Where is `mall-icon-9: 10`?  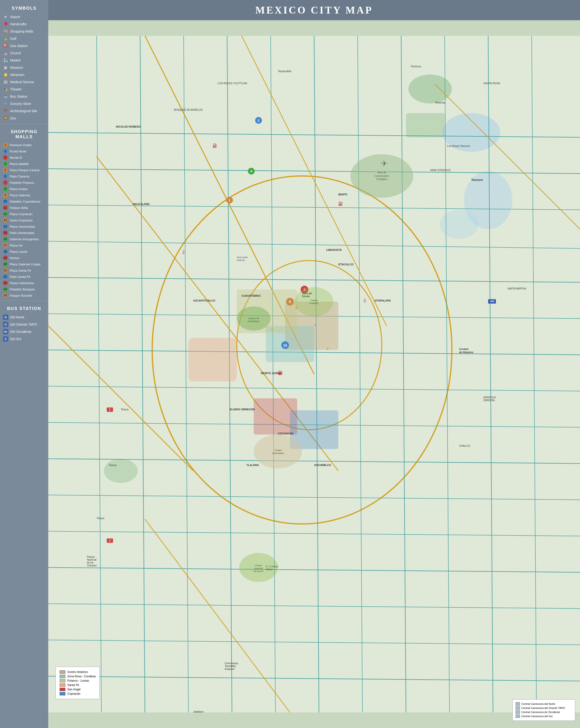 mall-icon-9: 10 is located at coordinates (5, 201).